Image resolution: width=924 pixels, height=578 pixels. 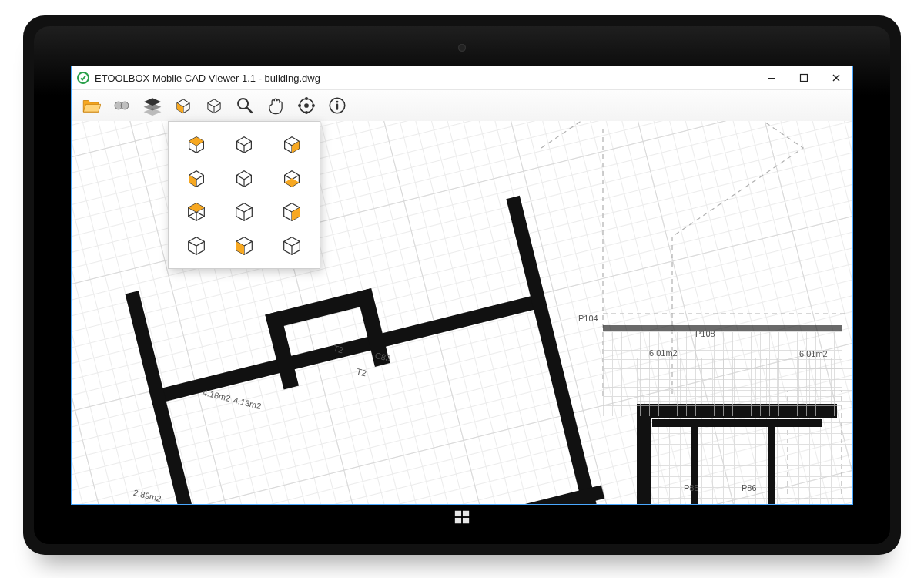 What do you see at coordinates (245, 106) in the screenshot?
I see `zoom-button` at bounding box center [245, 106].